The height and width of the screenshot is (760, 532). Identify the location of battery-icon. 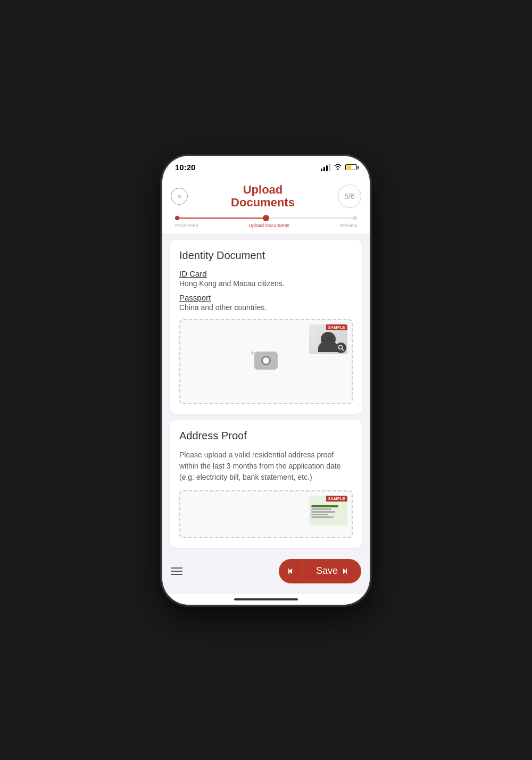
(351, 167).